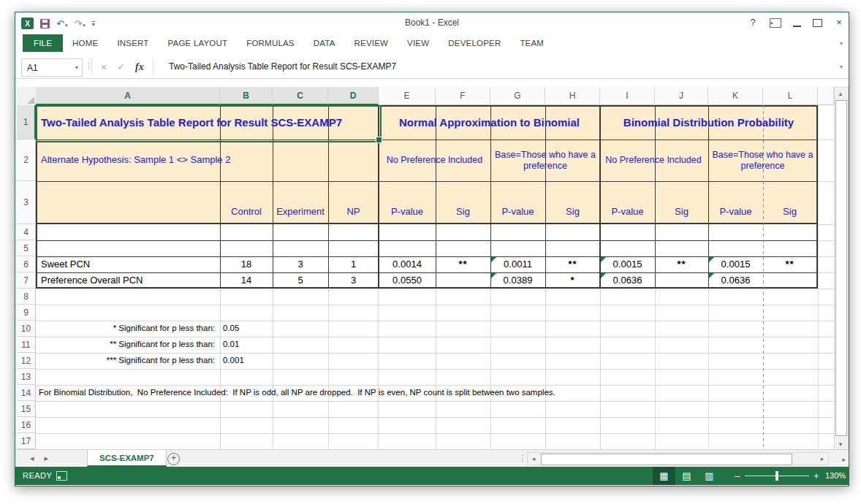  Describe the element at coordinates (737, 476) in the screenshot. I see `zoom-out-button: –` at that location.